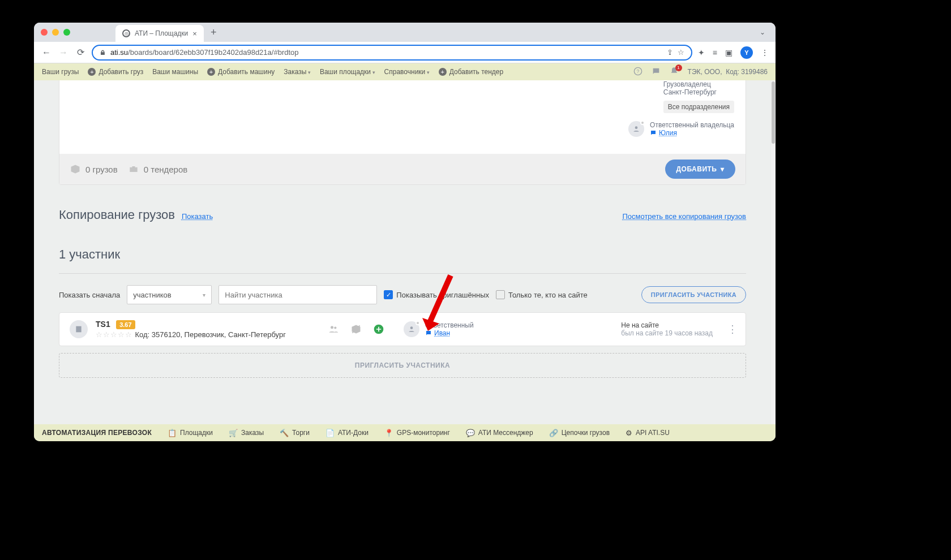  I want to click on participant-responsible: Ответственный Иван, so click(439, 329).